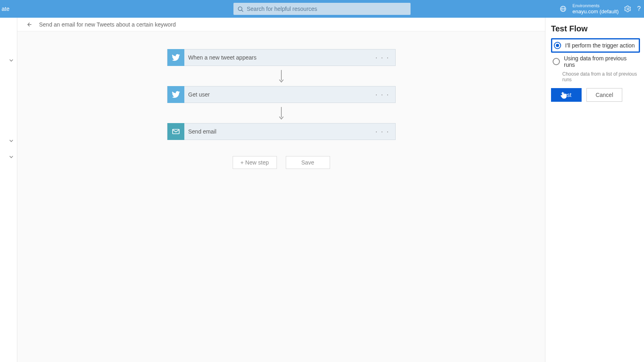 This screenshot has width=644, height=362. I want to click on new-step-button: + New step, so click(255, 162).